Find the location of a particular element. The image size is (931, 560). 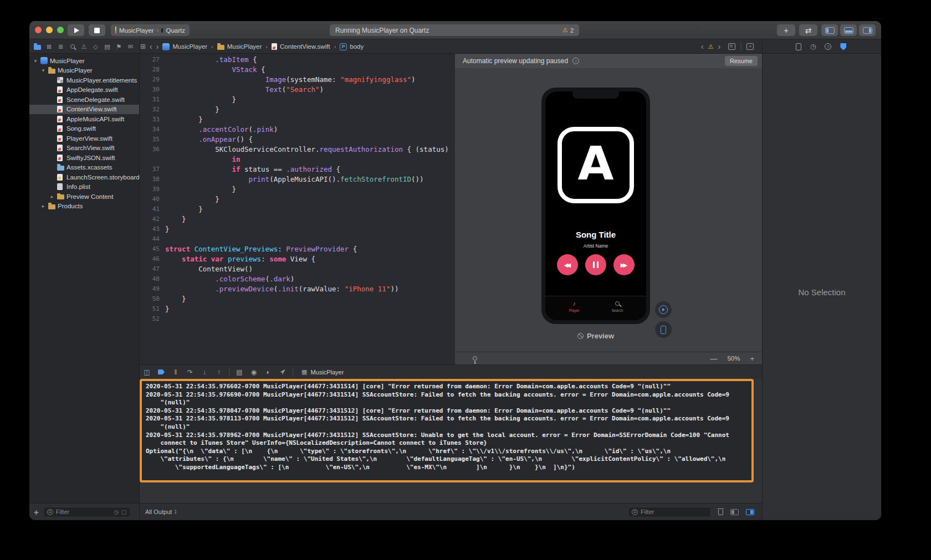

tab-player: ♪ Player is located at coordinates (574, 306).